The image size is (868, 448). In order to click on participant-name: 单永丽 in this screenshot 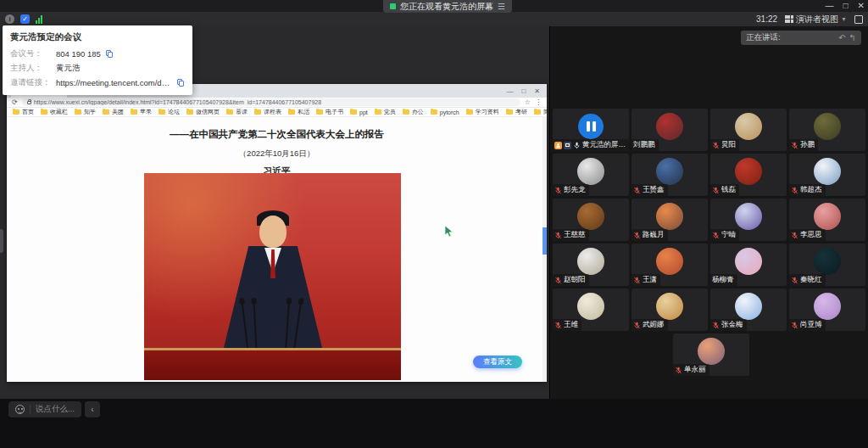, I will do `click(695, 370)`.